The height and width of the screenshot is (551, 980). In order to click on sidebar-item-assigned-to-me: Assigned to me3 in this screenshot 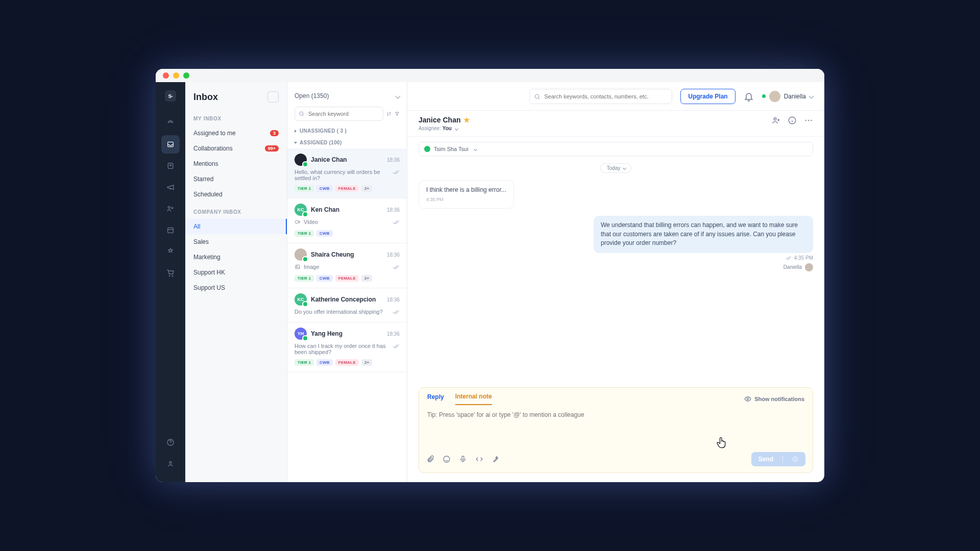, I will do `click(236, 133)`.